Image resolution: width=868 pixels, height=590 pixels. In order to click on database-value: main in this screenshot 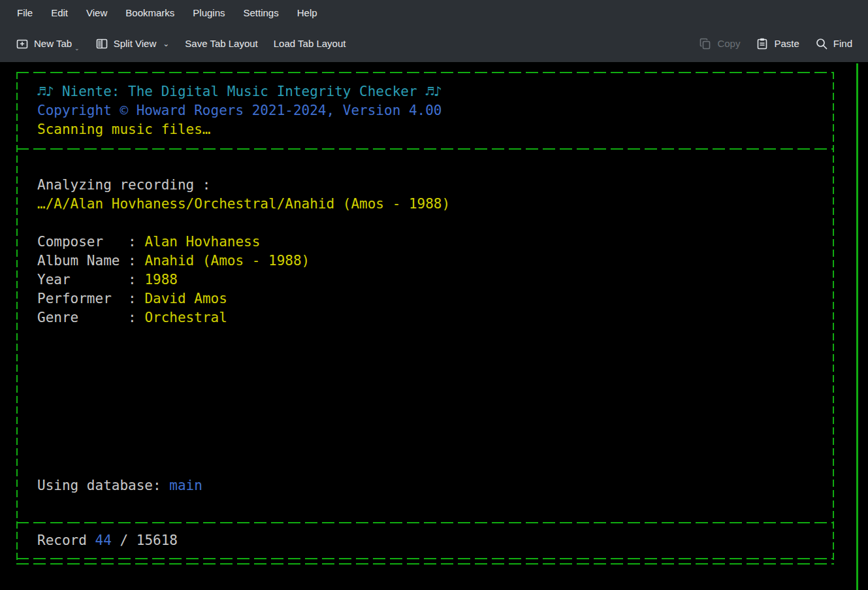, I will do `click(185, 485)`.